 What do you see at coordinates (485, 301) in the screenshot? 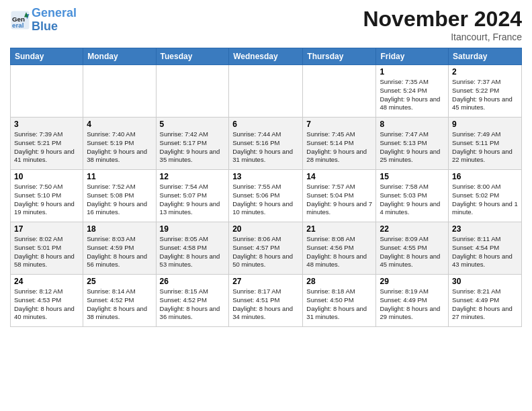
I see `calendar-cell: 30Sunrise: 8:21 AM Sunset: 4:49 PM Dayli…` at bounding box center [485, 301].